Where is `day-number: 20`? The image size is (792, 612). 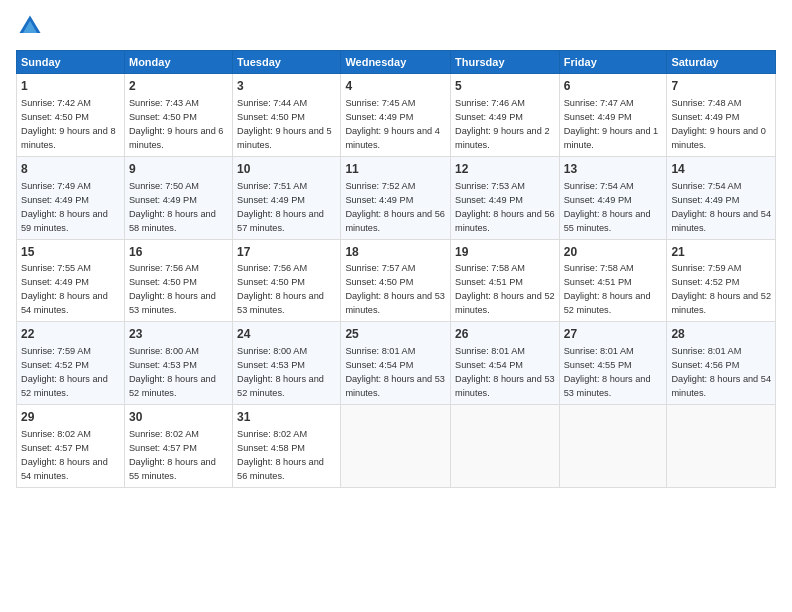
day-number: 20 is located at coordinates (614, 252).